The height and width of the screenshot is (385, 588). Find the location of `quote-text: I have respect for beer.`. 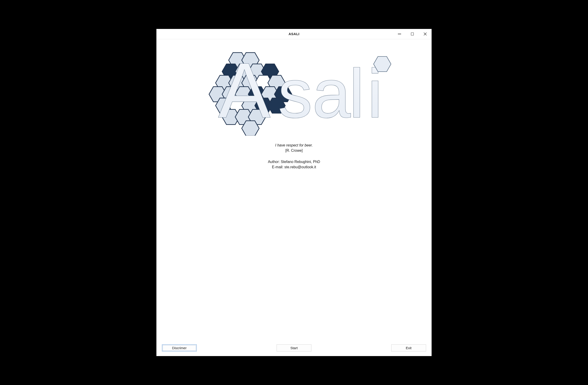

quote-text: I have respect for beer. is located at coordinates (294, 145).